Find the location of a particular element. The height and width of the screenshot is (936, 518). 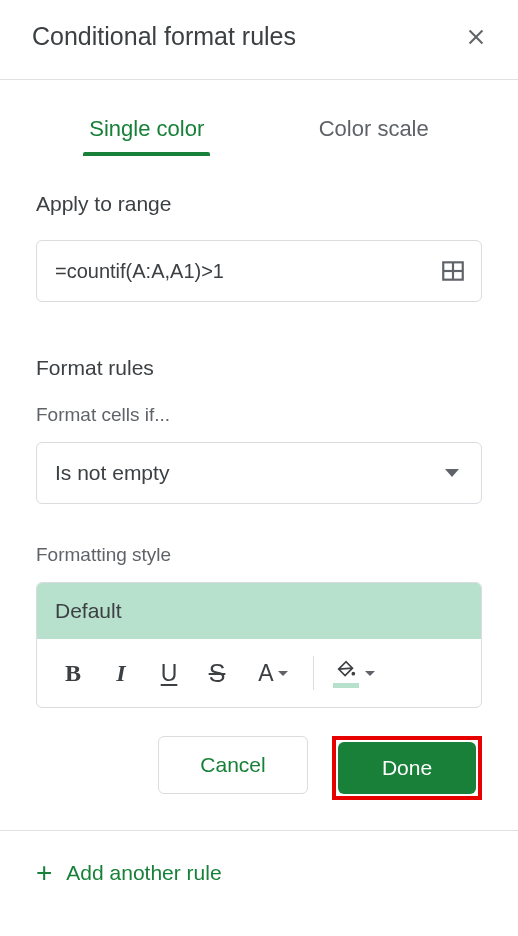

format-toolbar: B I U S A is located at coordinates (259, 673).